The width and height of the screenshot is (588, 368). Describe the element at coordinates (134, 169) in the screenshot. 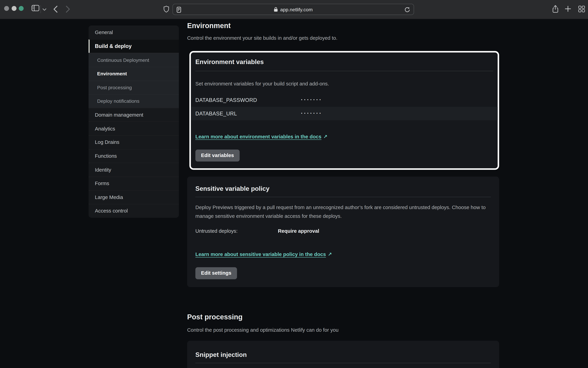

I see `sidebar-item-identity: Identity` at that location.